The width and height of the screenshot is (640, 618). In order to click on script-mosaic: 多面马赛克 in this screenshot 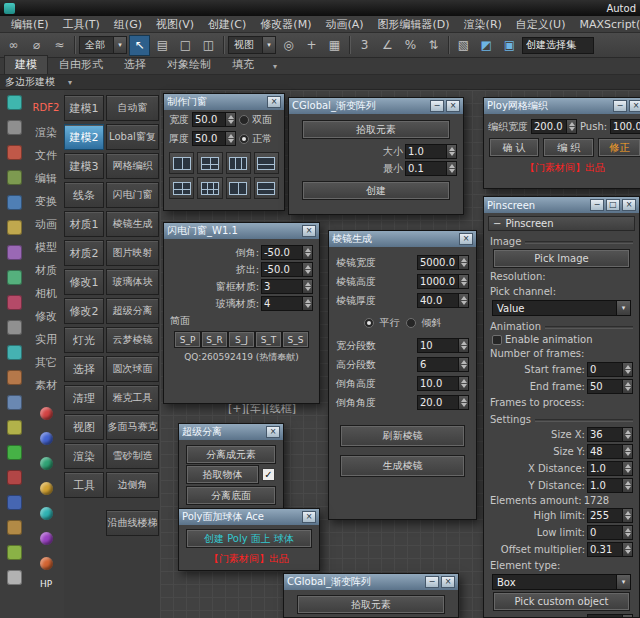, I will do `click(132, 427)`.